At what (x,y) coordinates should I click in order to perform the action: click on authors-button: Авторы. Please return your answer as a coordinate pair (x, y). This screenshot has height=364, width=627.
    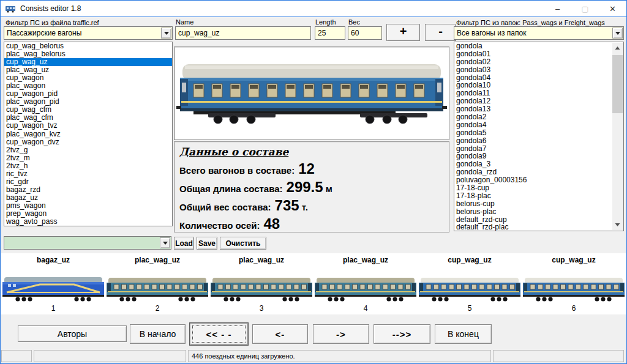
    Looking at the image, I should click on (72, 334).